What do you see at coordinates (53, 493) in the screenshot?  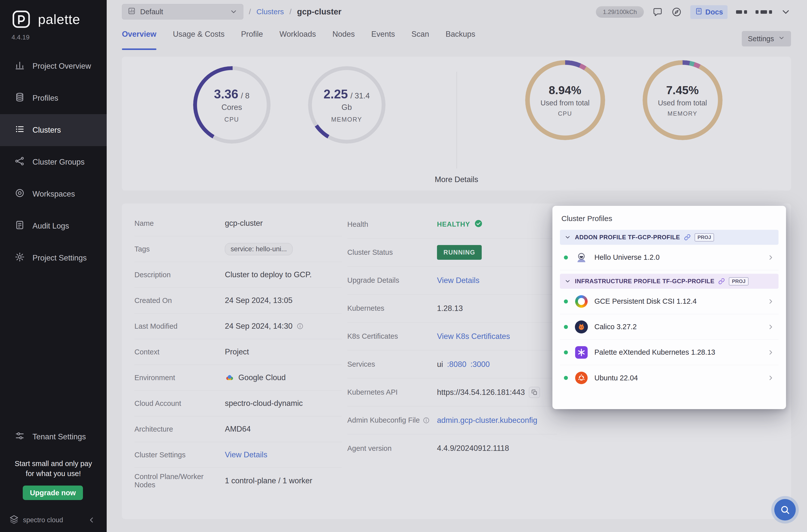 I see `upgrade-now-button: Upgrade now` at bounding box center [53, 493].